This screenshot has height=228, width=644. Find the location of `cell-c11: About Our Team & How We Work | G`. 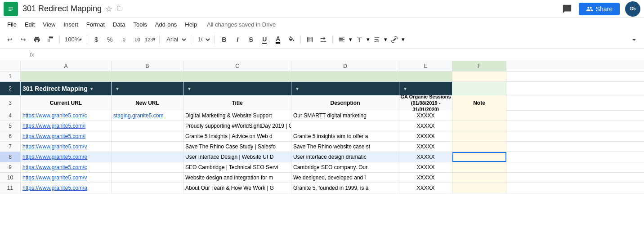

cell-c11: About Our Team & How We Work | G is located at coordinates (237, 188).